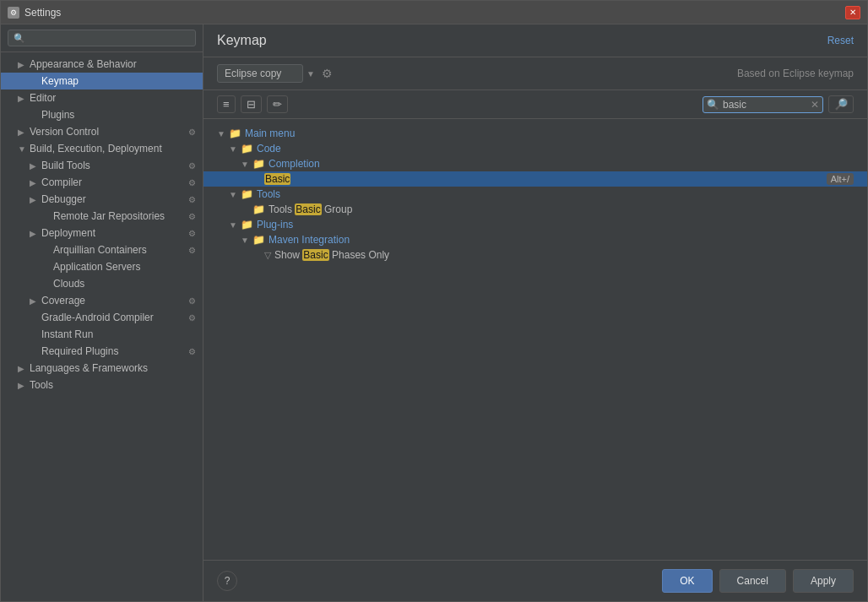  What do you see at coordinates (96, 267) in the screenshot?
I see `sidebar-label-app-servers: Application Servers` at bounding box center [96, 267].